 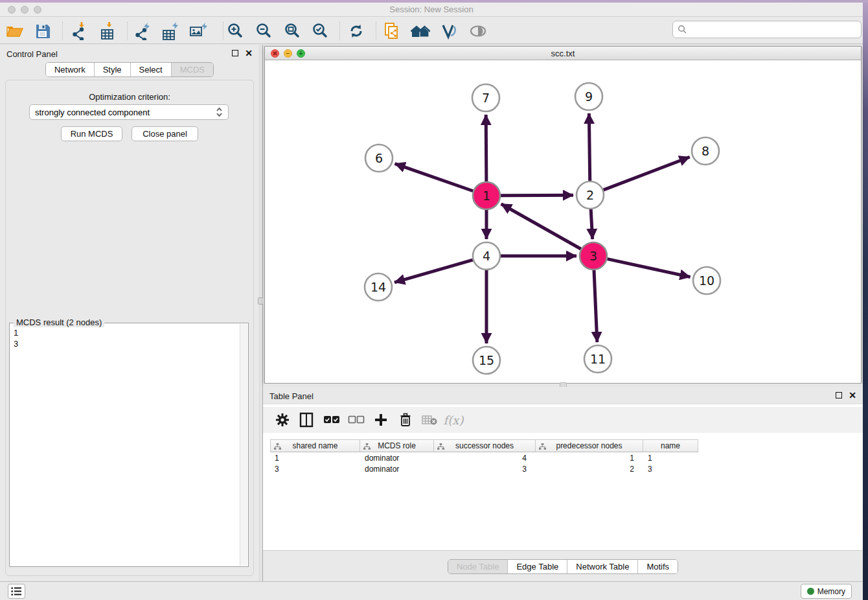 I want to click on main-toolbar, so click(x=431, y=30).